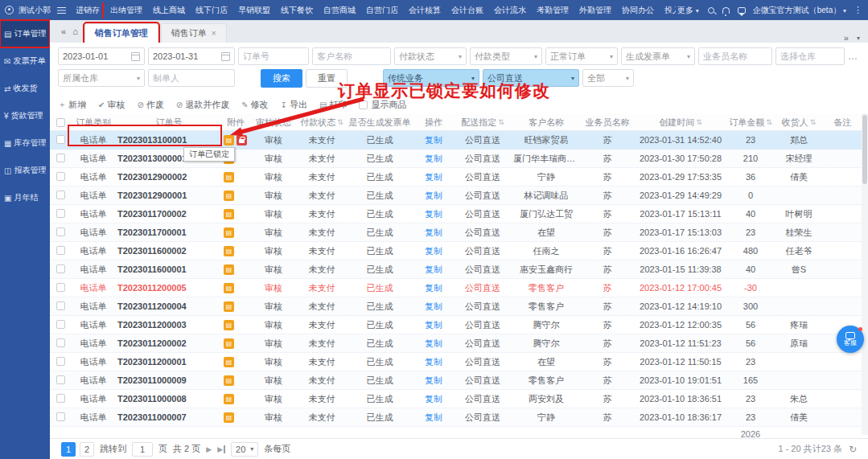  Describe the element at coordinates (810, 56) in the screenshot. I see `warehouse-input` at that location.